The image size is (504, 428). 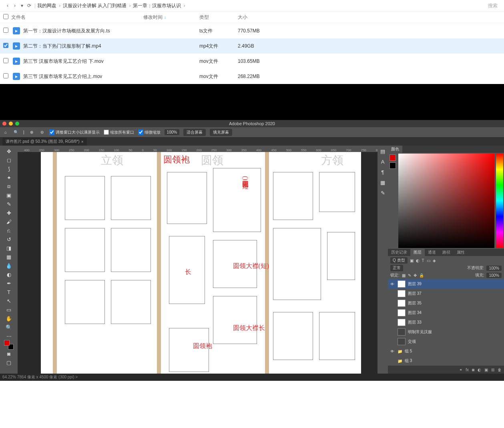 I want to click on tab-通道: 通道, so click(x=432, y=252).